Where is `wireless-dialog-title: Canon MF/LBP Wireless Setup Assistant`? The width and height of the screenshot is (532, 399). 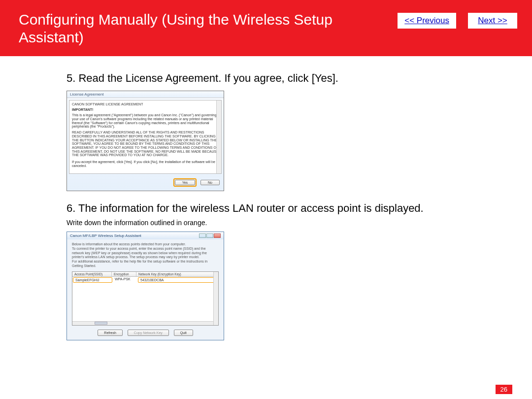
wireless-dialog-title: Canon MF/LBP Wireless Setup Assistant is located at coordinates (145, 235).